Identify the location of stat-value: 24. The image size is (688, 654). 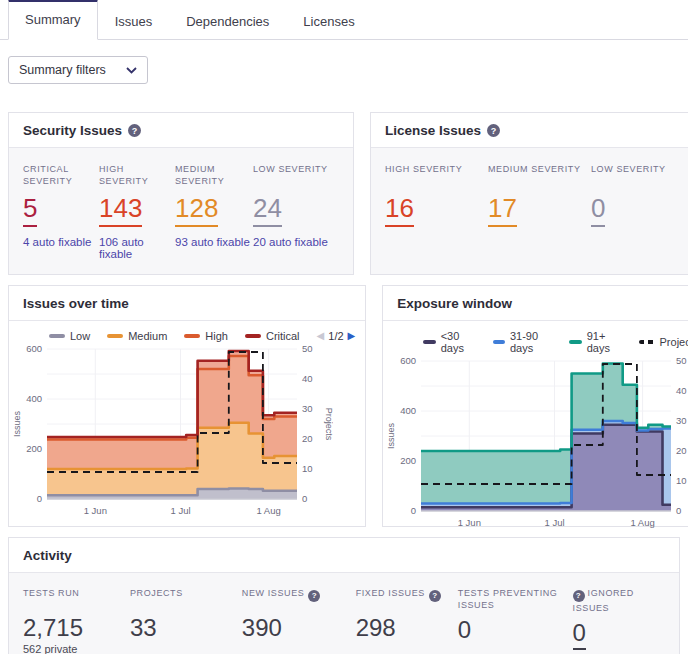
(268, 210).